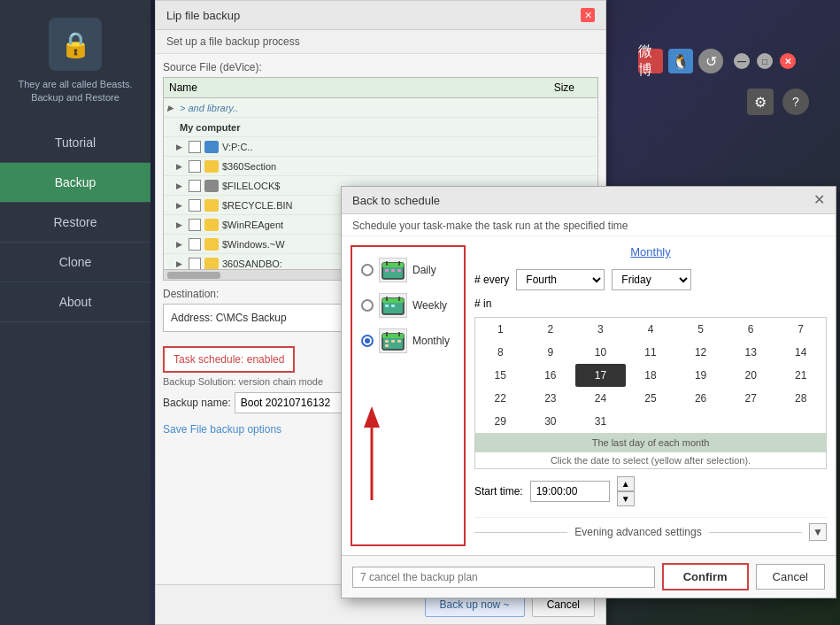  Describe the element at coordinates (75, 143) in the screenshot. I see `sidebar-item-tutorial: Tutorial` at that location.